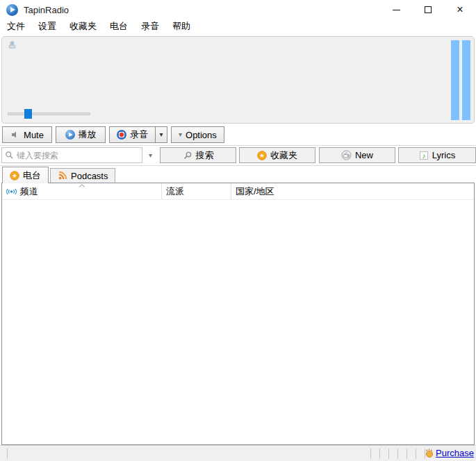 The height and width of the screenshot is (461, 476). What do you see at coordinates (429, 453) in the screenshot?
I see `purchase-icon` at bounding box center [429, 453].